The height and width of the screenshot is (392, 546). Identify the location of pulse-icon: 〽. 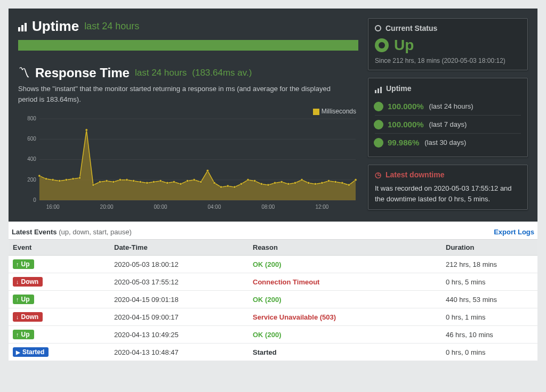
(24, 73).